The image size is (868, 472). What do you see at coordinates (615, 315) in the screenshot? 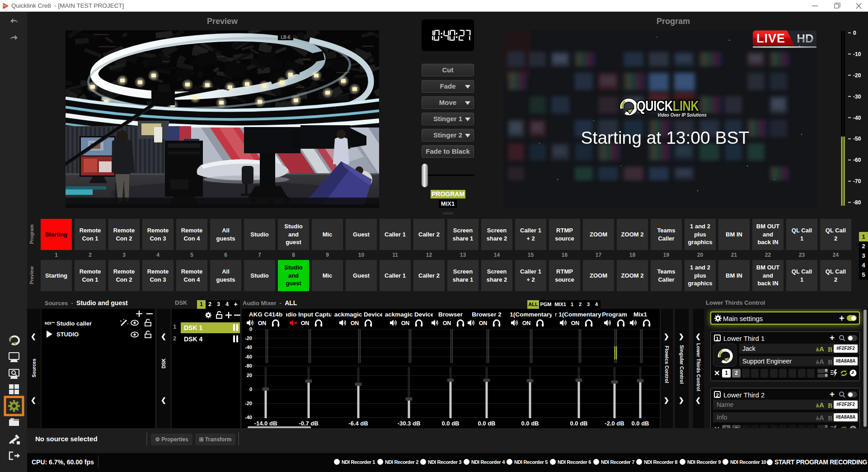
I see `svg-text: Program` at bounding box center [615, 315].